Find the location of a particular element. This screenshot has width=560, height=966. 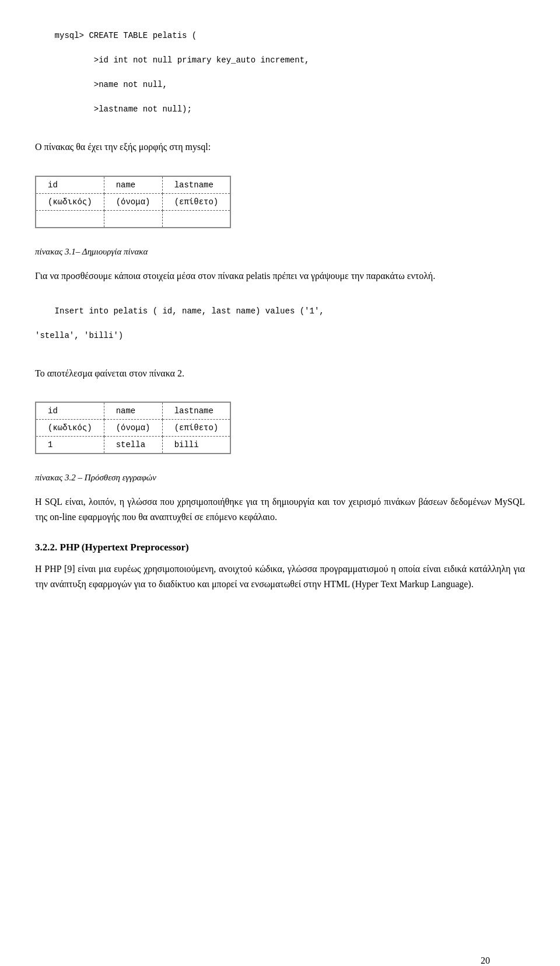

table1-empty-name is located at coordinates (133, 219).